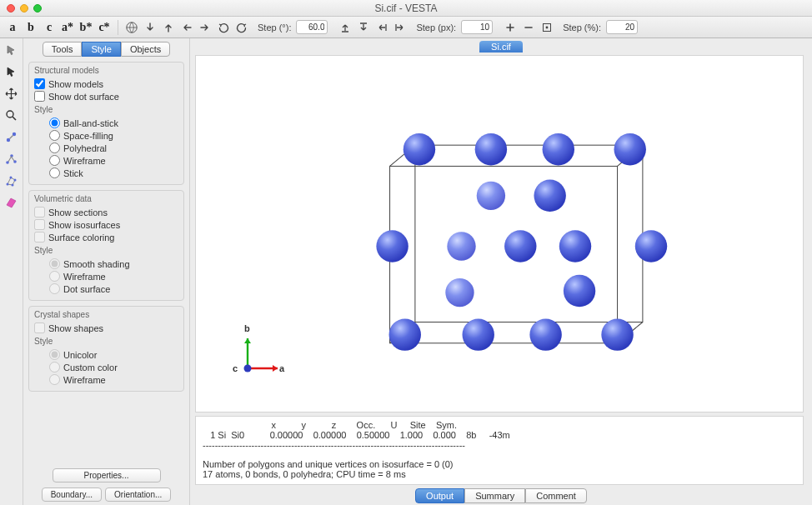 The height and width of the screenshot is (505, 812). What do you see at coordinates (345, 28) in the screenshot?
I see `translate-up-icon` at bounding box center [345, 28].